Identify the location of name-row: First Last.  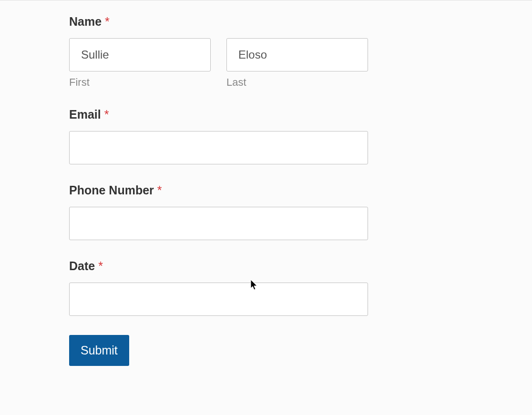
(266, 63).